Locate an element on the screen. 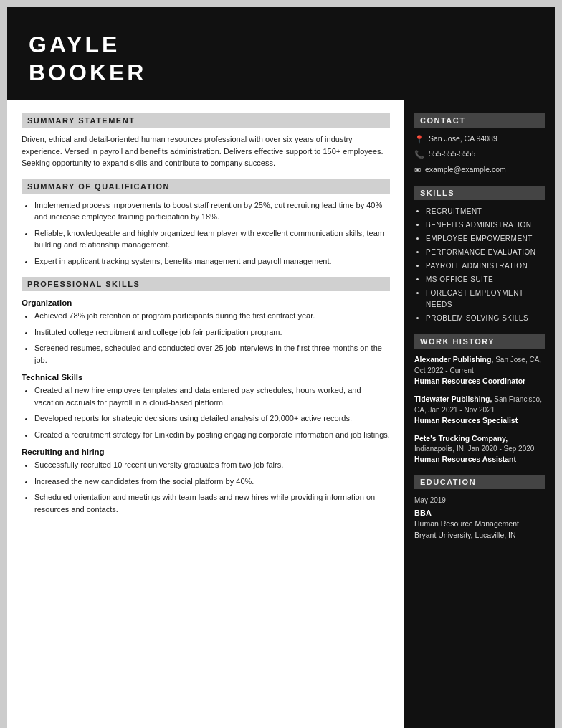 The width and height of the screenshot is (562, 728). list-item: Created a recruitment strategy for Linke… is located at coordinates (212, 435).